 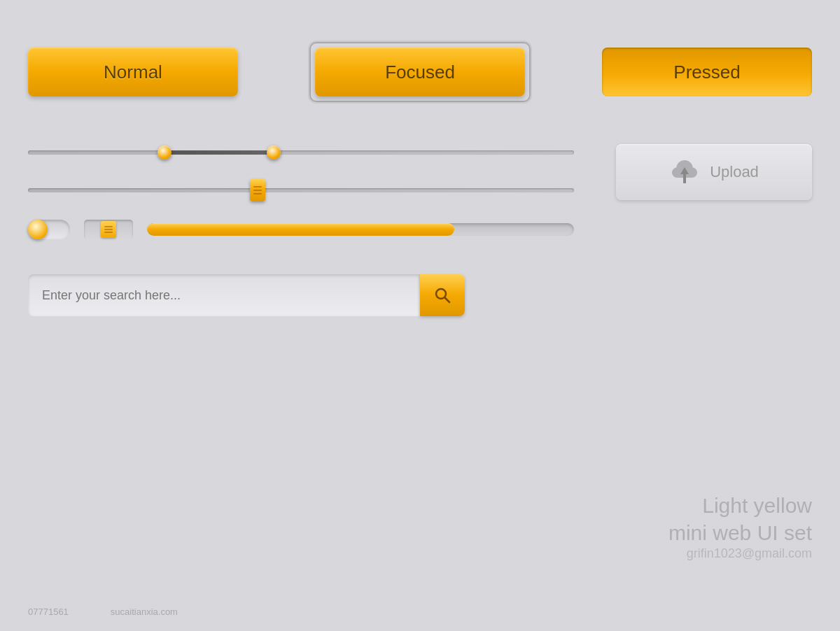 What do you see at coordinates (420, 72) in the screenshot?
I see `focused-button: Focused` at bounding box center [420, 72].